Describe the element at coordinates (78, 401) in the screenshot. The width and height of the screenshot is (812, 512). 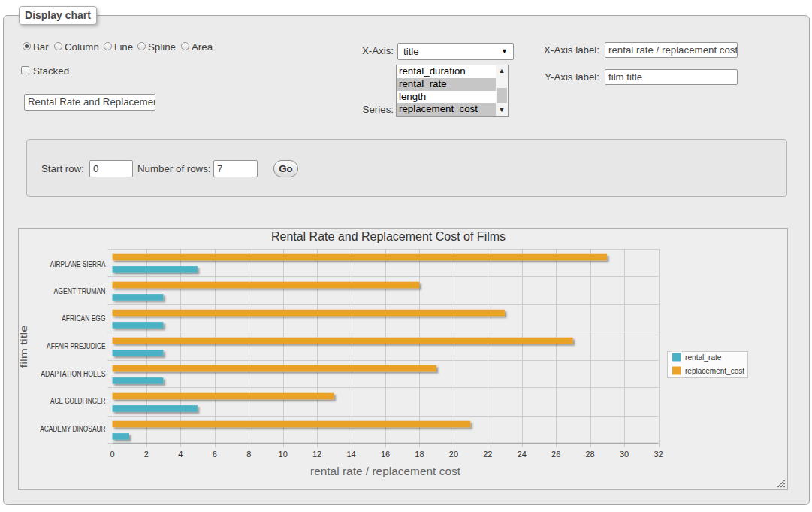
I see `svg-text: ACE GOLDFINGER` at that location.